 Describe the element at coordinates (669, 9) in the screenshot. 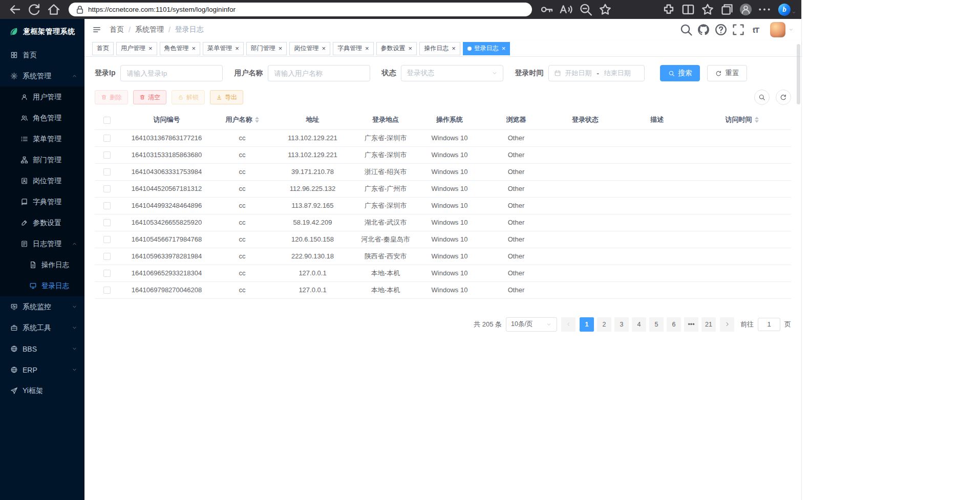

I see `extensions-icon` at that location.